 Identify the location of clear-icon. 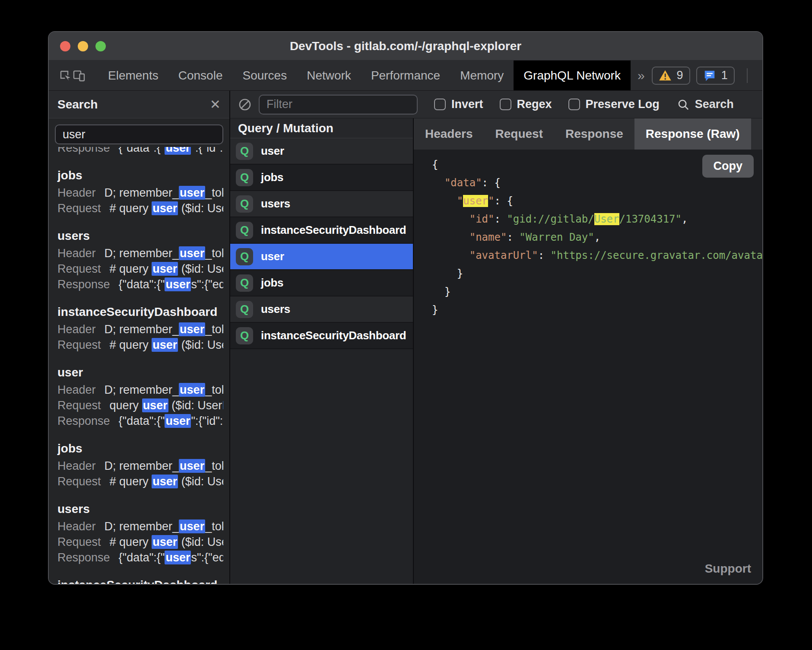
(245, 105).